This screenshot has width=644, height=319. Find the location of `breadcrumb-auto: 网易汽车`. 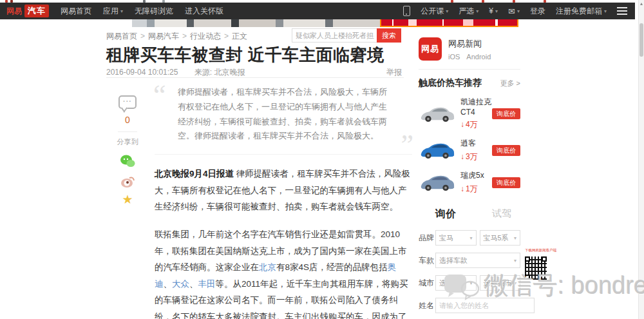

breadcrumb-auto: 网易汽车 is located at coordinates (164, 36).